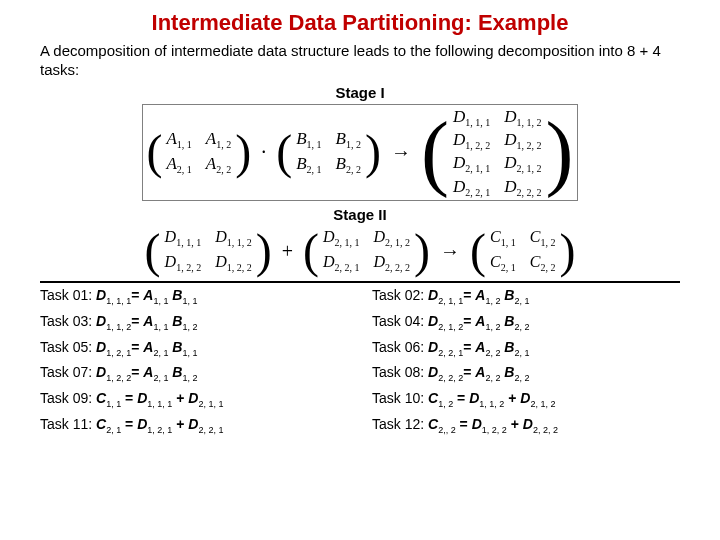 Image resolution: width=720 pixels, height=540 pixels. Describe the element at coordinates (194, 374) in the screenshot. I see `task-row: Task 07: D1, 2, 2= A2, 1 B1, 2` at that location.